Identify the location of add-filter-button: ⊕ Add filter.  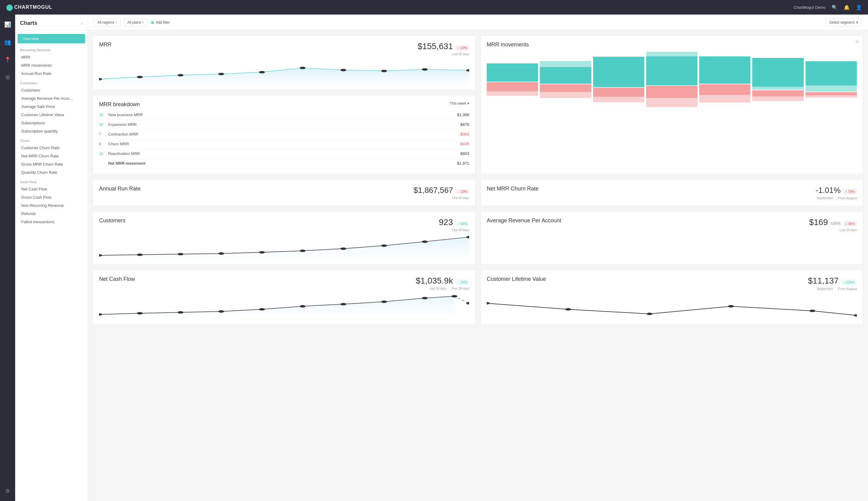
(160, 22).